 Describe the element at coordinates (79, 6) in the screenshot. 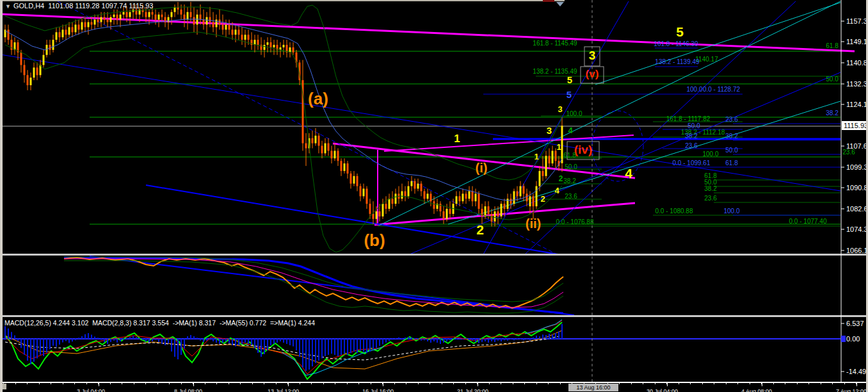

I see `chart-symbol-title: ▼GOLD,H4 1101.08 1119.28 1097.74 1115.93` at that location.